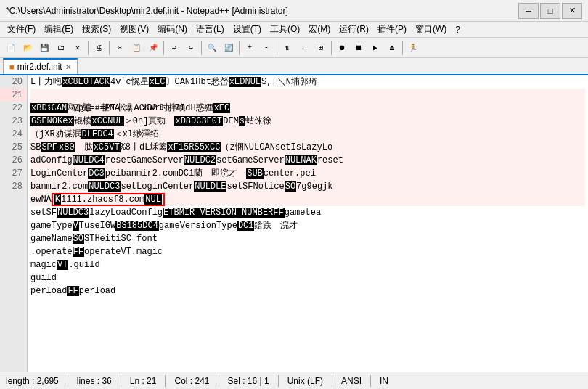 The image size is (588, 389). What do you see at coordinates (94, 381) in the screenshot?
I see `status-lines: lines : 36` at bounding box center [94, 381].